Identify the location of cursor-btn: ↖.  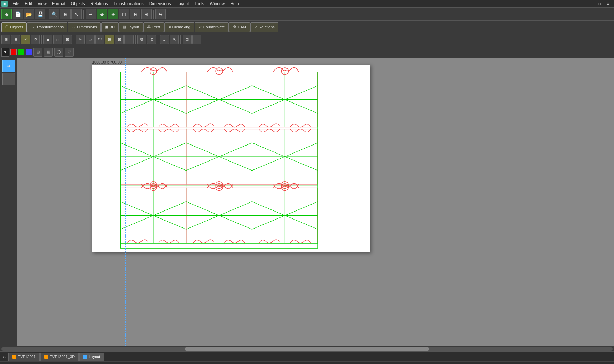
(174, 40).